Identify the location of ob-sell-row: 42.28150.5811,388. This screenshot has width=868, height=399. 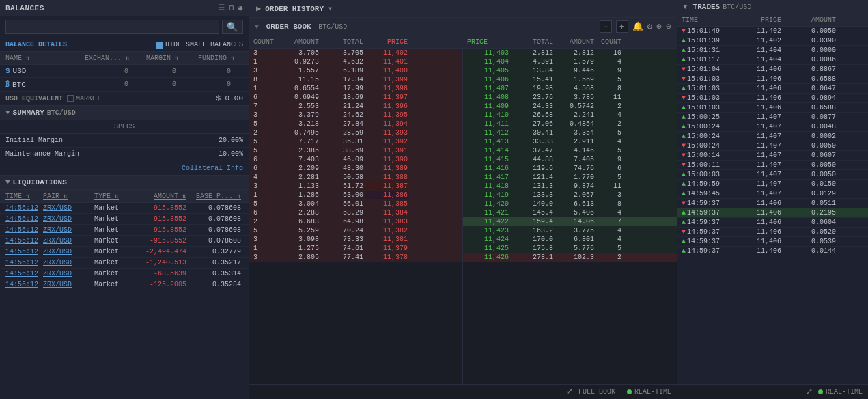
(356, 178).